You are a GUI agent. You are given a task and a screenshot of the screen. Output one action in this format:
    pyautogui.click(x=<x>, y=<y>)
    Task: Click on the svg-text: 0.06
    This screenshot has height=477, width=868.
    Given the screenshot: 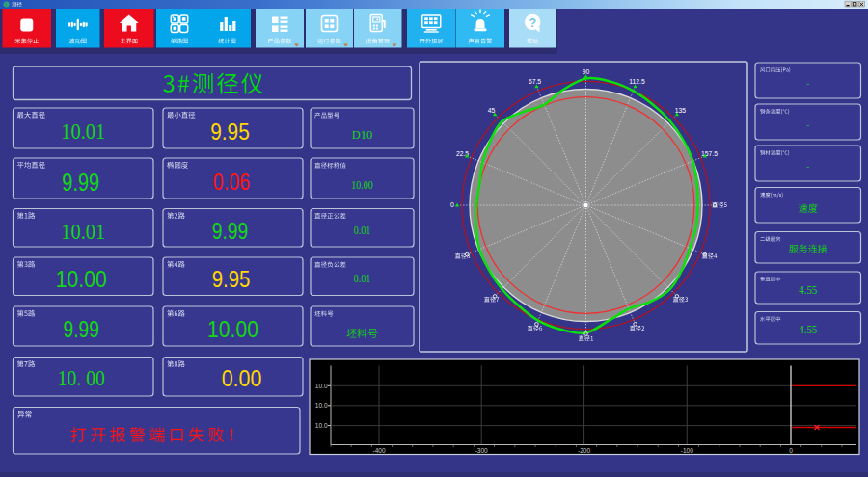 What is the action you would take?
    pyautogui.click(x=231, y=182)
    